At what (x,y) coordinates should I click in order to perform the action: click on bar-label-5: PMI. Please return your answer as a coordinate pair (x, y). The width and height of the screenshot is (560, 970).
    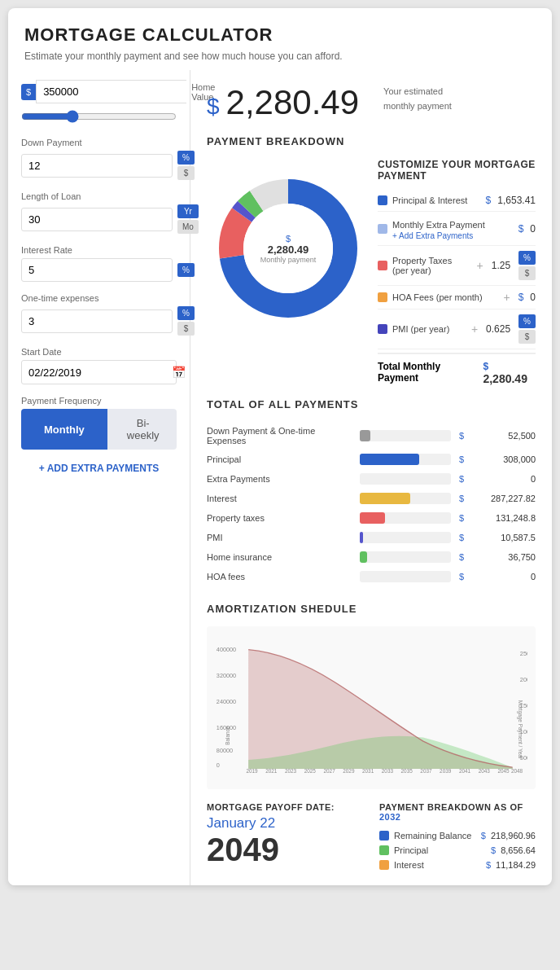
    Looking at the image, I should click on (280, 538).